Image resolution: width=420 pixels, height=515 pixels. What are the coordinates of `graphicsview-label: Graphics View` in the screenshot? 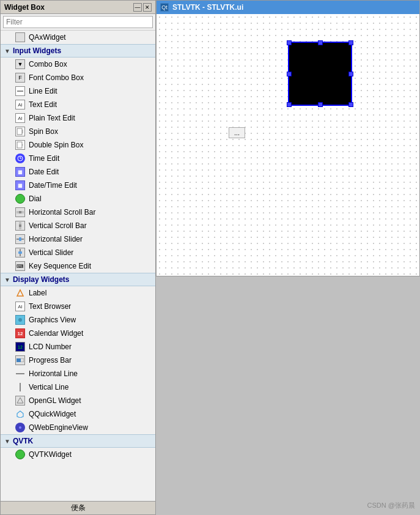 It's located at (53, 320).